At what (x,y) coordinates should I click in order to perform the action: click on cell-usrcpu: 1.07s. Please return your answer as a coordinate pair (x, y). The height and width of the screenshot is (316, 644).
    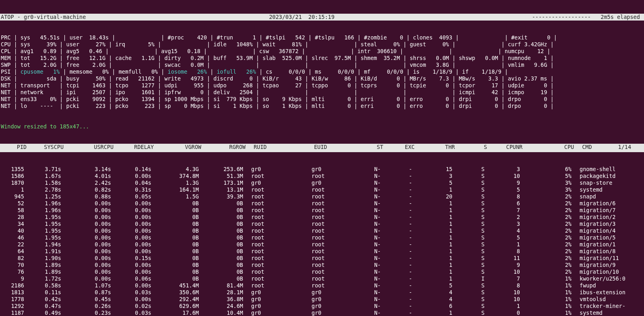
    Looking at the image, I should click on (86, 286).